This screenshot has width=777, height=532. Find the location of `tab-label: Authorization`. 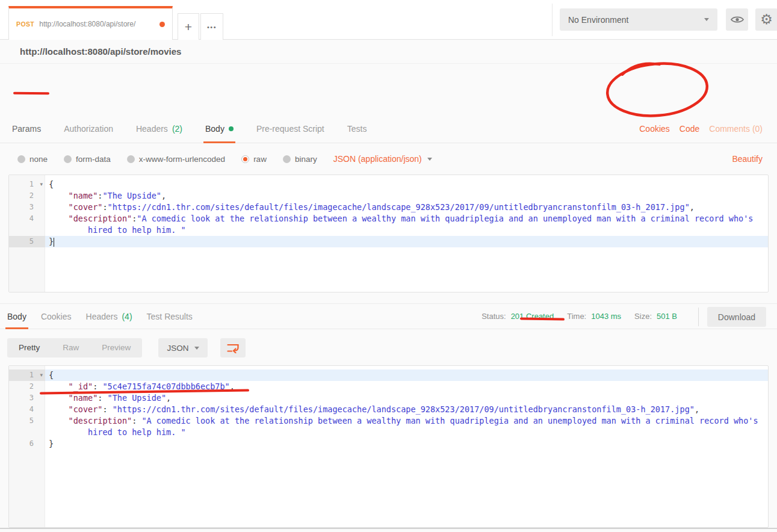

tab-label: Authorization is located at coordinates (88, 129).